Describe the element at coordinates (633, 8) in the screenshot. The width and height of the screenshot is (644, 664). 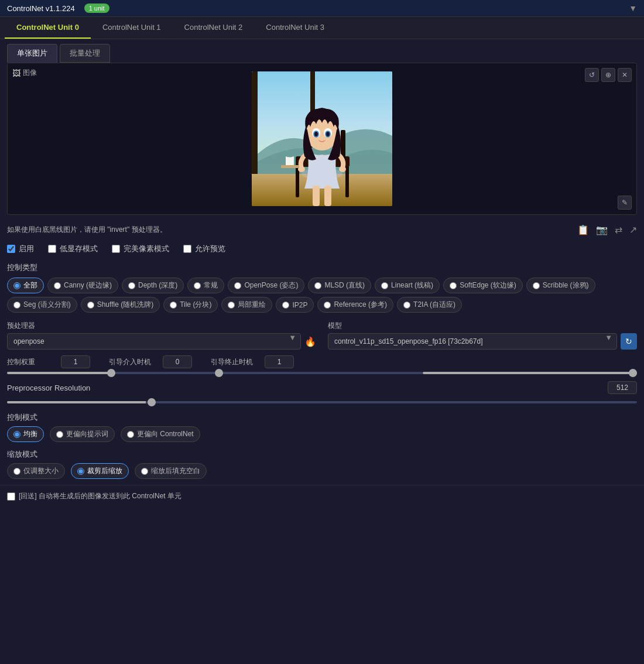
I see `header-arrow-icon: ▼` at that location.